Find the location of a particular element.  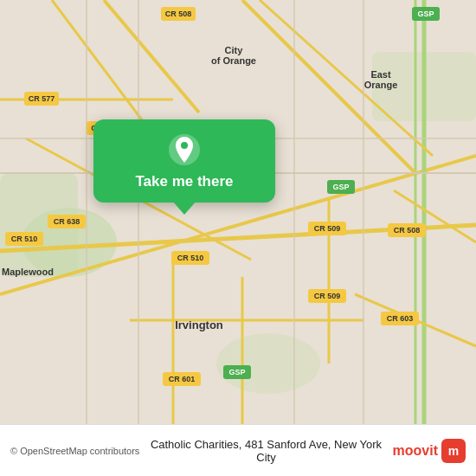

take-me-there-callout: Take me there is located at coordinates (184, 161).